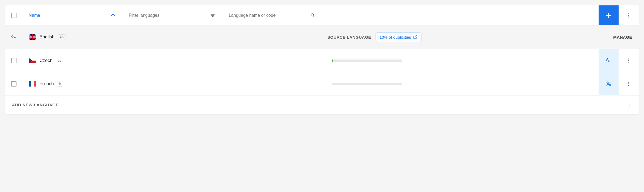 The image size is (644, 192). I want to click on add-button, so click(609, 15).